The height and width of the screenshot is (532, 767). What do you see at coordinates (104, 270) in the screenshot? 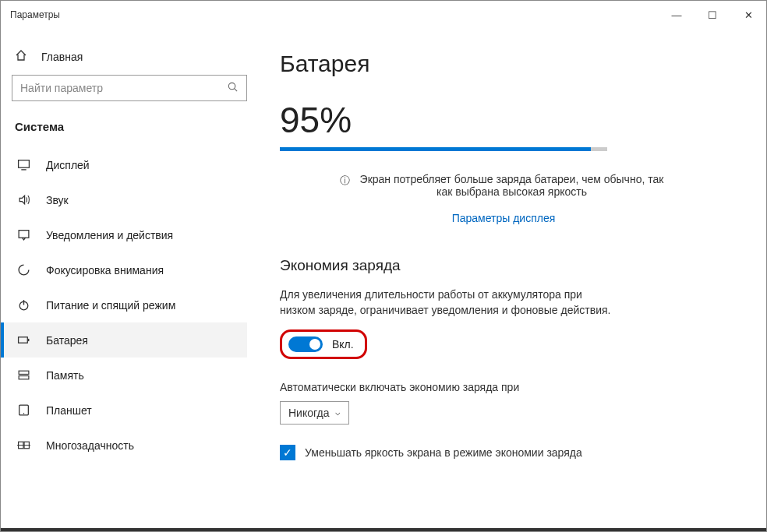
I see `sidebar-item-label: Фокусировка внимания` at bounding box center [104, 270].